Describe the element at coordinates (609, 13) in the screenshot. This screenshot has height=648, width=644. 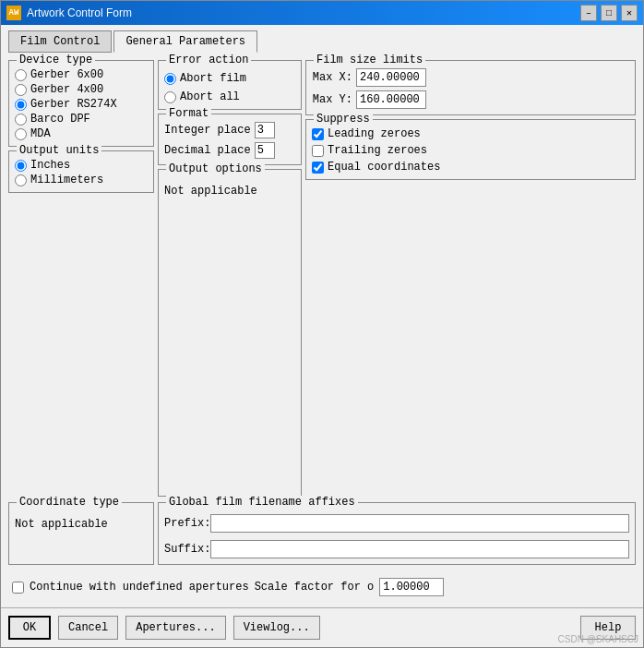
I see `maximize-button: □` at that location.